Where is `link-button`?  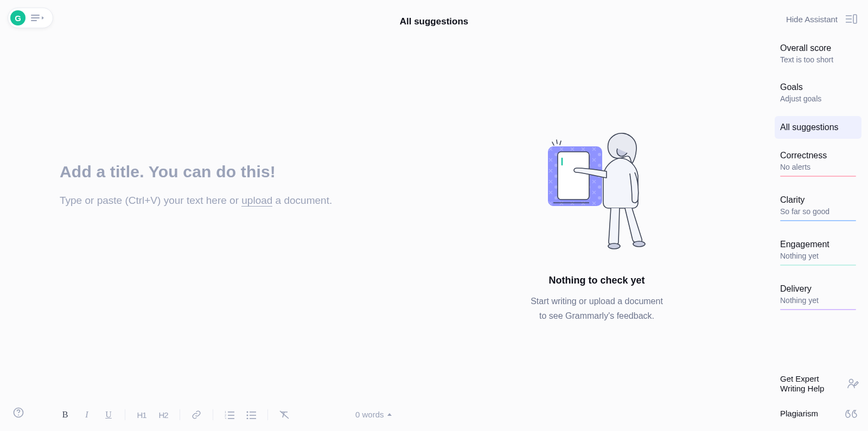 link-button is located at coordinates (196, 415).